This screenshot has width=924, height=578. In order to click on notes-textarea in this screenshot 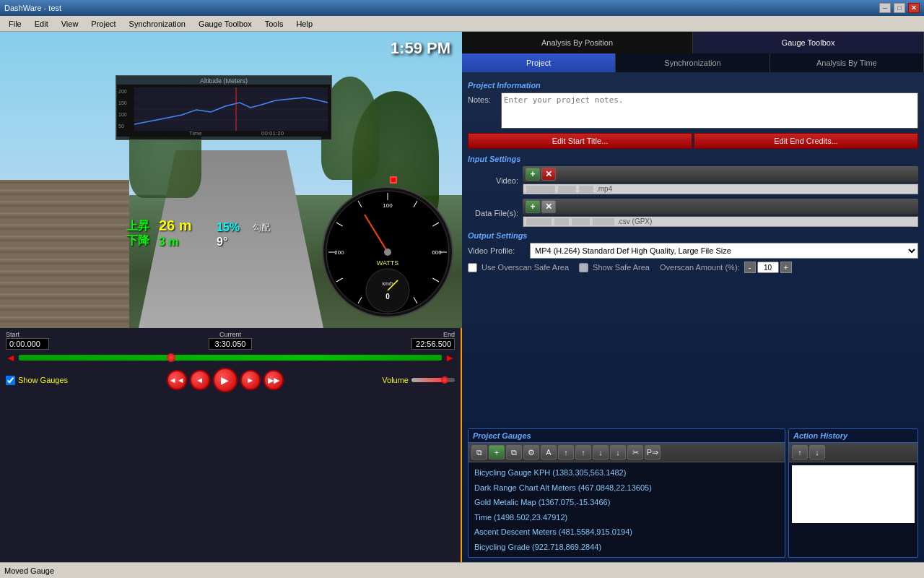, I will do `click(710, 111)`.